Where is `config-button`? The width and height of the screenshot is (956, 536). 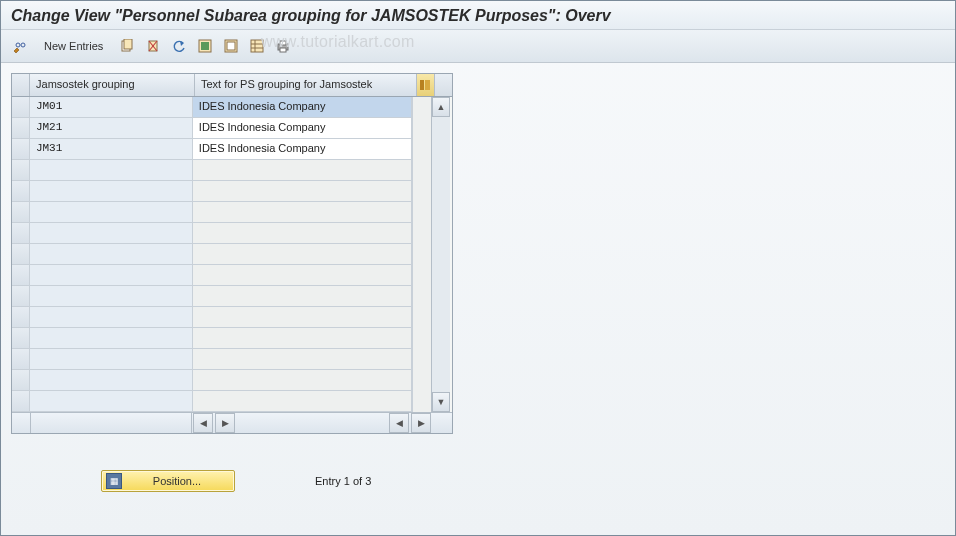 config-button is located at coordinates (257, 46).